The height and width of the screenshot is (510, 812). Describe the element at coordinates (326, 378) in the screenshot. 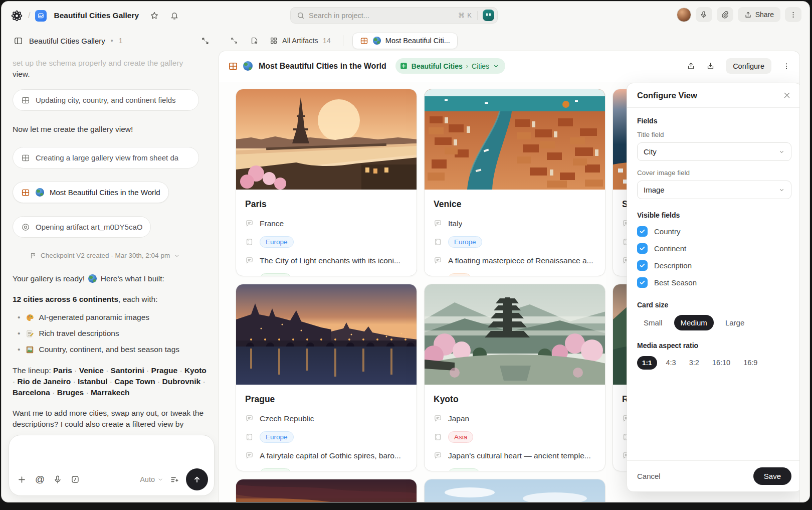

I see `city-card-prague: Prague Czech Republic Europe A fairytale…` at that location.